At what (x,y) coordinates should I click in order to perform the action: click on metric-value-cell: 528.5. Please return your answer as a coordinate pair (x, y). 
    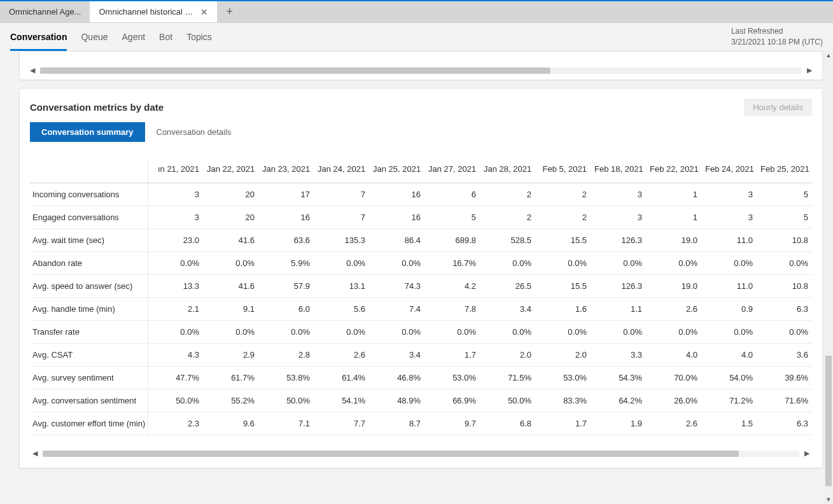
    Looking at the image, I should click on (508, 241).